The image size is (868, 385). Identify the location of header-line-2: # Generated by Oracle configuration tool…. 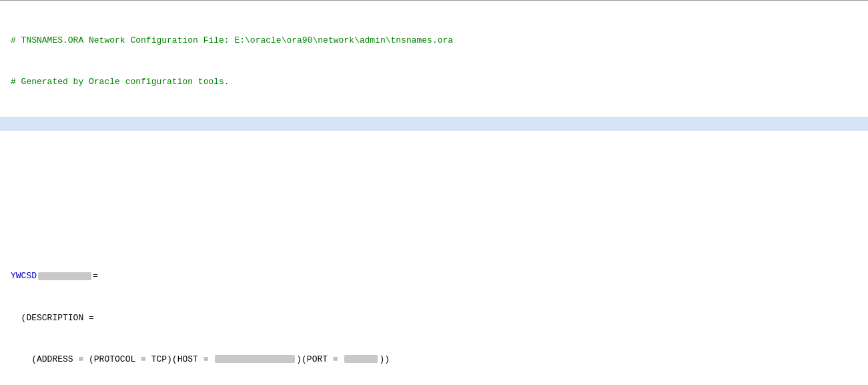
(434, 83).